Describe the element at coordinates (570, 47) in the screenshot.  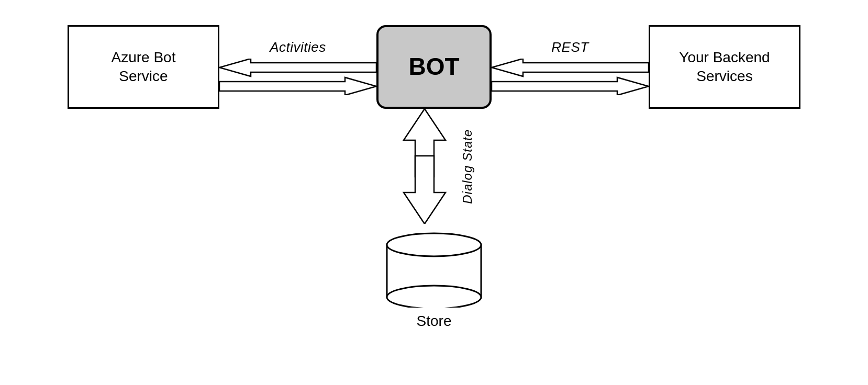
I see `rest-label: REST` at that location.